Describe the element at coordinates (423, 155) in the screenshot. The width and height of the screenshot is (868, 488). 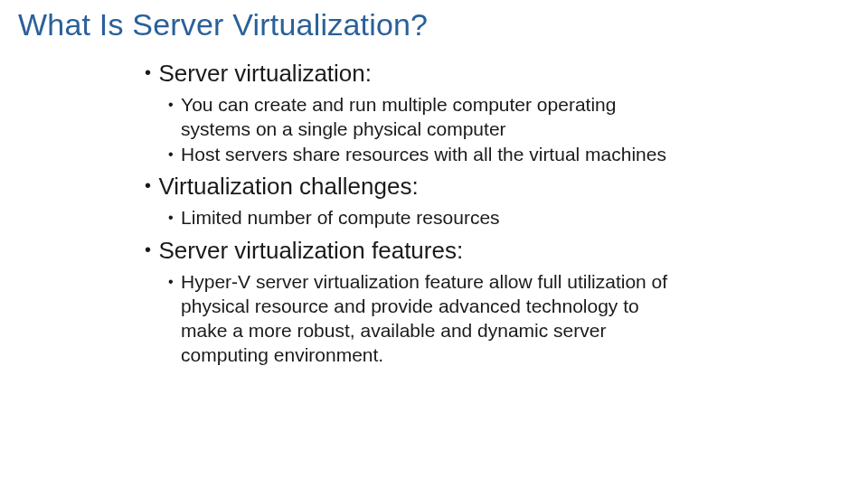
I see `list-item-text: Host servers share resources with all th…` at that location.